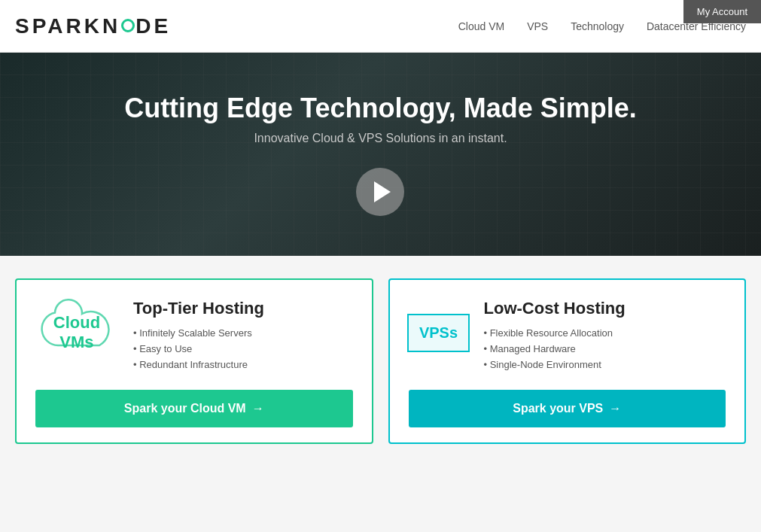 This screenshot has height=532, width=761. I want to click on vps-card-info: Low-Cost Hosting Flexible Resource Alloc…, so click(555, 337).